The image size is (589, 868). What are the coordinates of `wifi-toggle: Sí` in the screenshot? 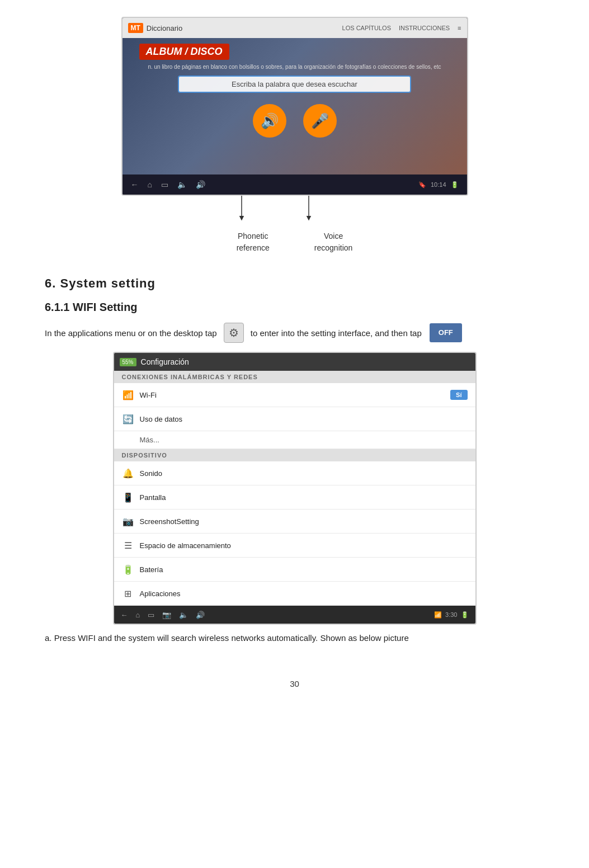 It's located at (459, 395).